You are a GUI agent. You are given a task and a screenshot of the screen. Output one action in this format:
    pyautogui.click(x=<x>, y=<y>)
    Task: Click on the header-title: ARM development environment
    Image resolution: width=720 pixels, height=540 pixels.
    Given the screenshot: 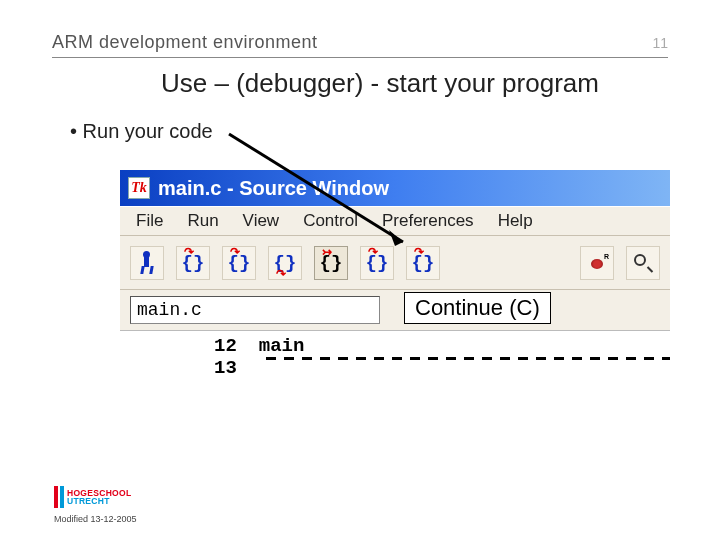 What is the action you would take?
    pyautogui.click(x=185, y=42)
    